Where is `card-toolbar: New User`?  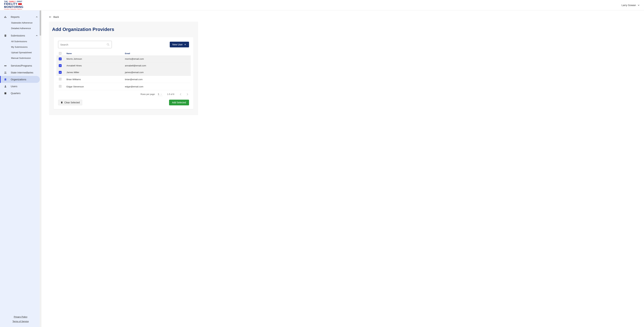
card-toolbar: New User is located at coordinates (124, 46).